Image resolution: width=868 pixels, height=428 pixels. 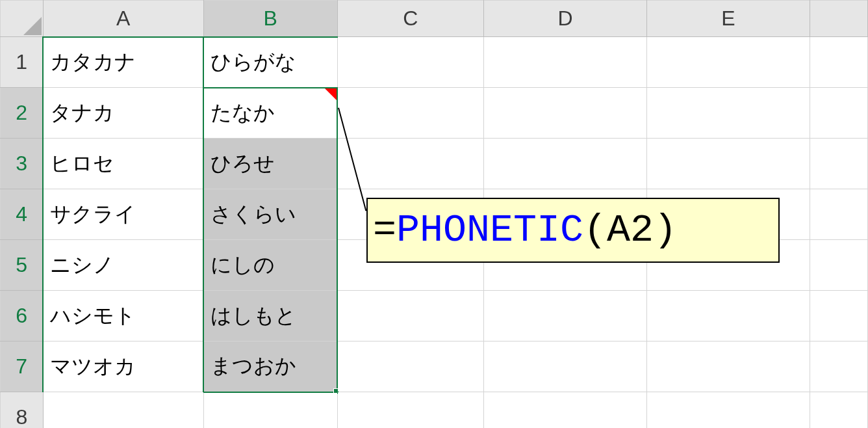 What do you see at coordinates (123, 316) in the screenshot?
I see `cell-A6: ハシモト` at bounding box center [123, 316].